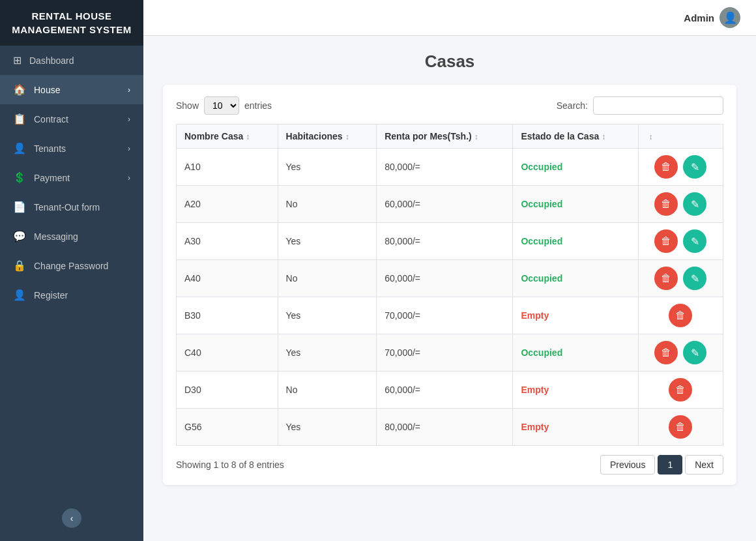 Image resolution: width=756 pixels, height=541 pixels. I want to click on entries-select: 10 25 50, so click(222, 106).